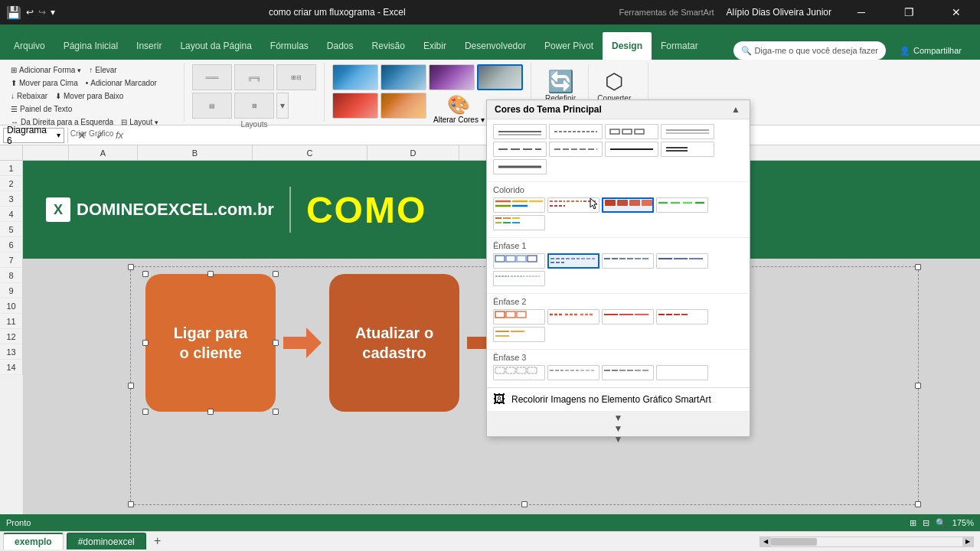 Image resolution: width=980 pixels, height=551 pixels. Describe the element at coordinates (34, 541) in the screenshot. I see `sheet-tab-exemplo: exemplo` at that location.